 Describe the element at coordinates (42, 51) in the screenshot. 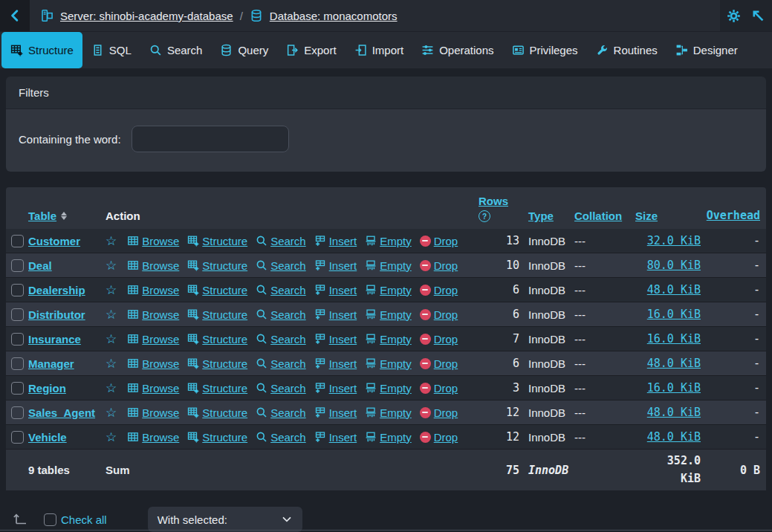

I see `tab-structure: Structure` at that location.